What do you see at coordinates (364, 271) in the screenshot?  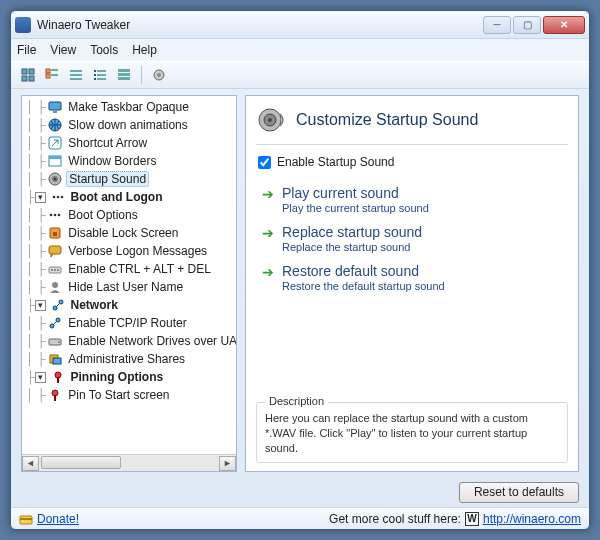 I see `action-title: Restore default sound` at bounding box center [364, 271].